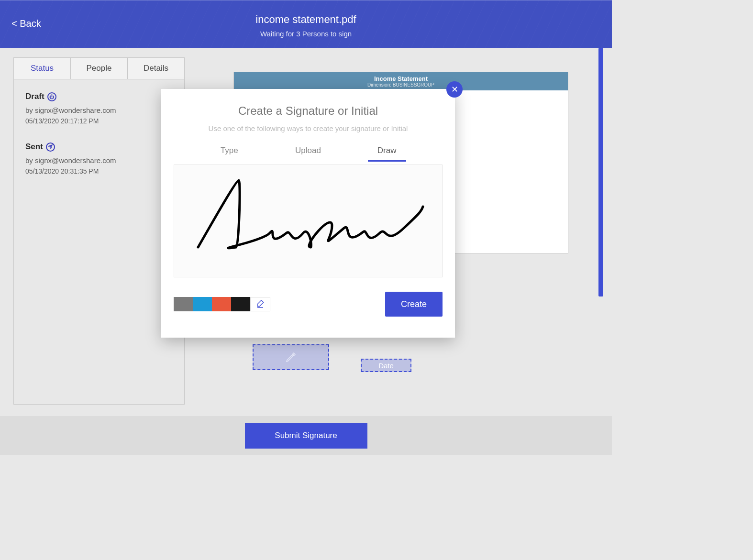 This screenshot has width=753, height=560. Describe the element at coordinates (306, 13) in the screenshot. I see `document-title: income statement.pdf` at that location.